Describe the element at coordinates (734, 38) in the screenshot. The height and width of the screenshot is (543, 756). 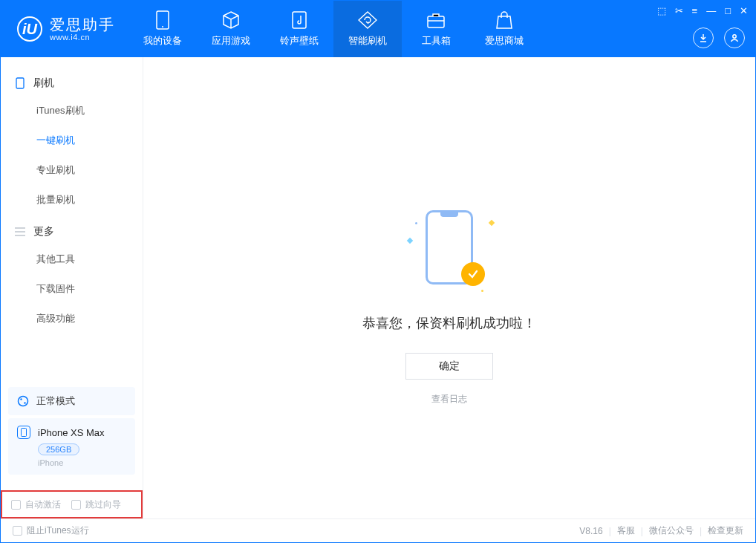
I see `user-button` at that location.